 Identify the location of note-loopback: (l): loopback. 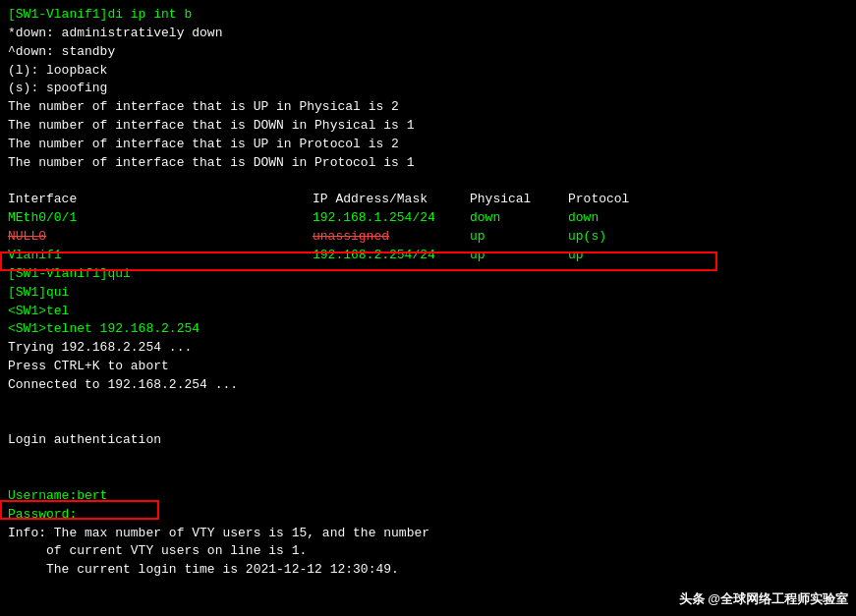
(428, 71).